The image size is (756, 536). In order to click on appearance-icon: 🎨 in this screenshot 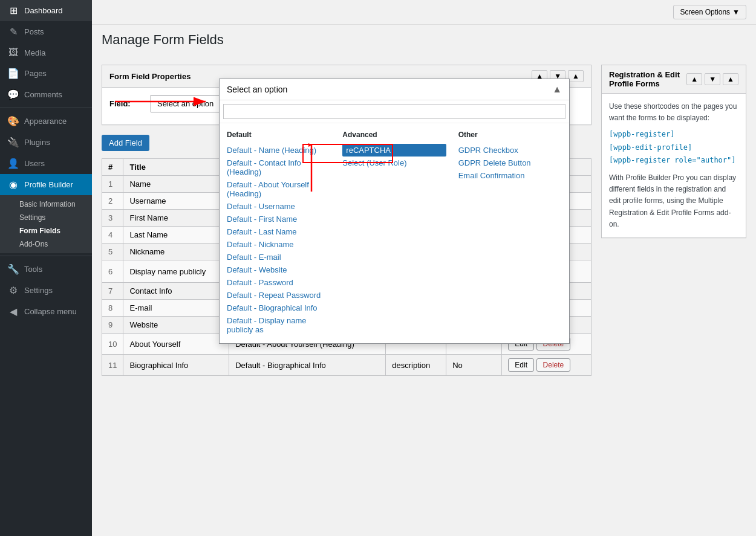, I will do `click(13, 121)`.